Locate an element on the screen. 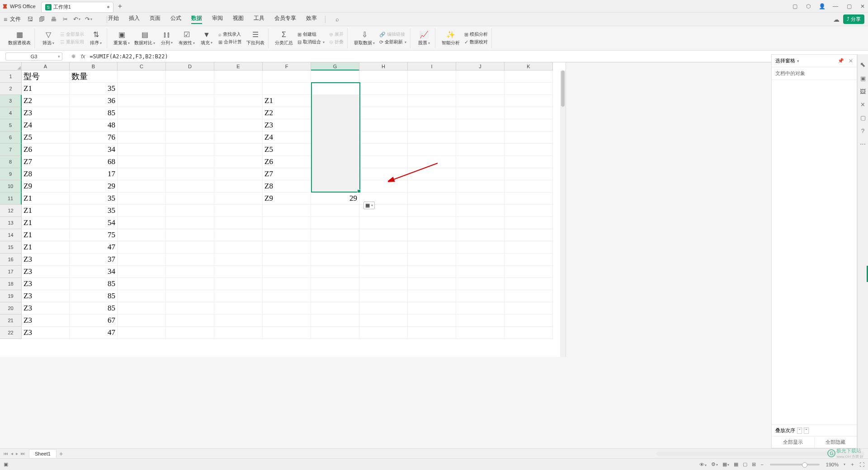  hamburger-icon: ≡ is located at coordinates (5, 19).